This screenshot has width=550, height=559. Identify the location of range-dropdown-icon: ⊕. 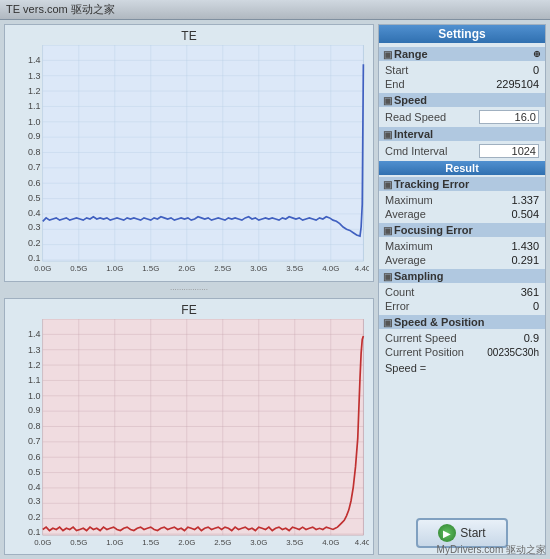
(537, 54).